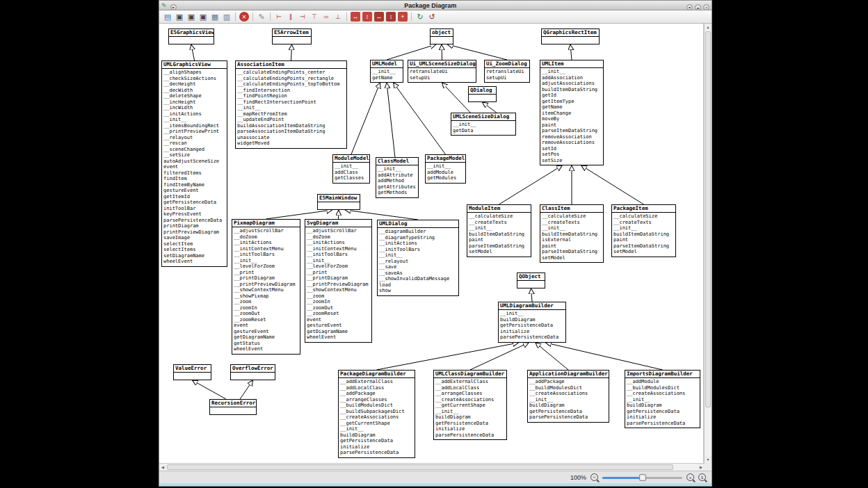  Describe the element at coordinates (279, 17) in the screenshot. I see `align-left-icon: ⊢` at that location.